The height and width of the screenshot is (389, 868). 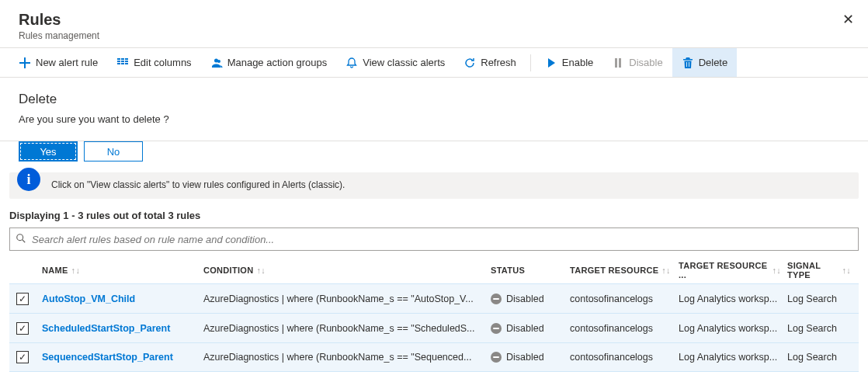 I want to click on column-target-resource-type: TARGET RESOURCE ...↑↓, so click(x=733, y=270).